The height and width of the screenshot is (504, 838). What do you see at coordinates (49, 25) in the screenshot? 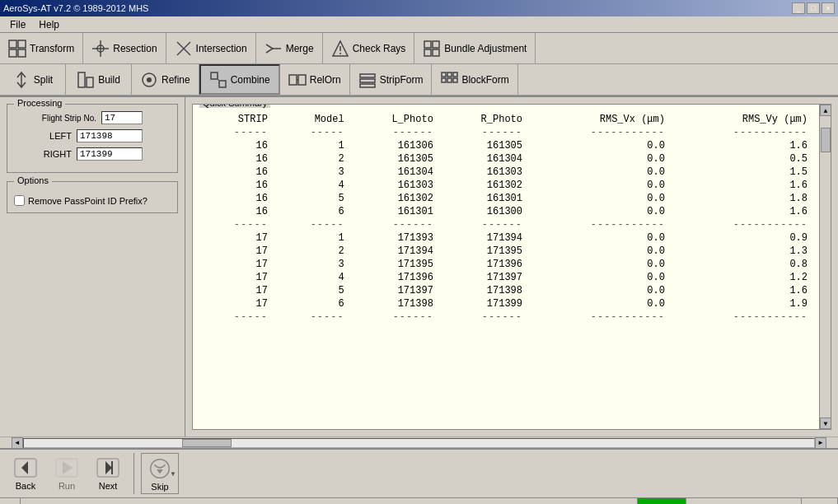
I see `menu-help: Help` at bounding box center [49, 25].